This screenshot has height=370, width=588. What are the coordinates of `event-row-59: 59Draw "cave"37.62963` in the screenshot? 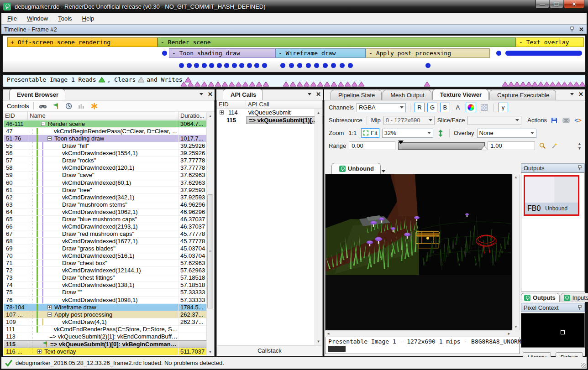 It's located at (105, 175).